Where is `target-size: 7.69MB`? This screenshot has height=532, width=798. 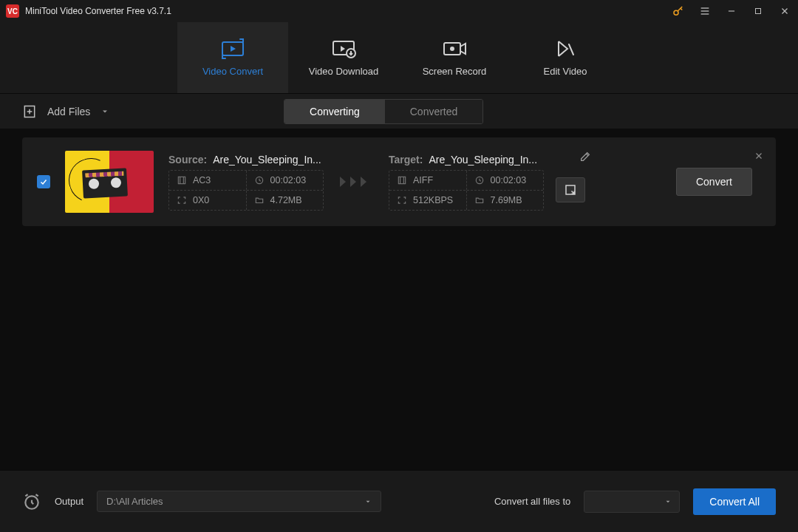
target-size: 7.69MB is located at coordinates (507, 200).